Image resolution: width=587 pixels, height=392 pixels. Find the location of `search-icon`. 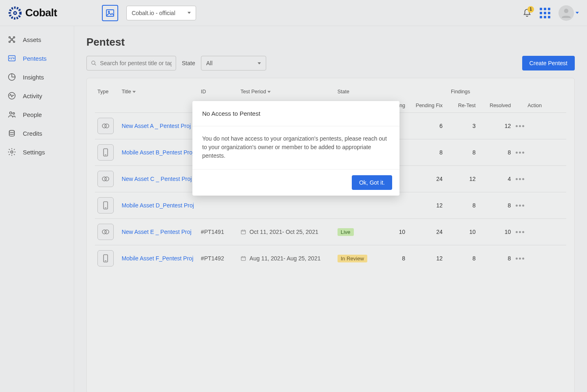

search-icon is located at coordinates (94, 63).